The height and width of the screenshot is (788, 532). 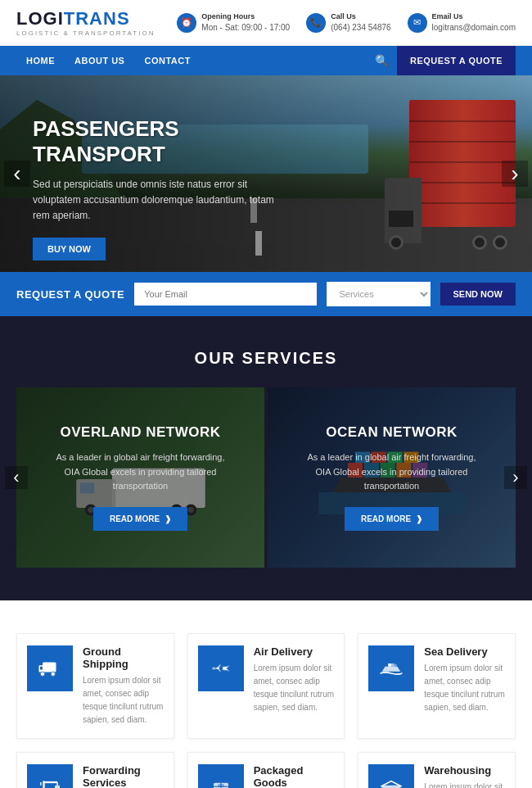 I want to click on logo-title: LOGITRANS, so click(x=85, y=19).